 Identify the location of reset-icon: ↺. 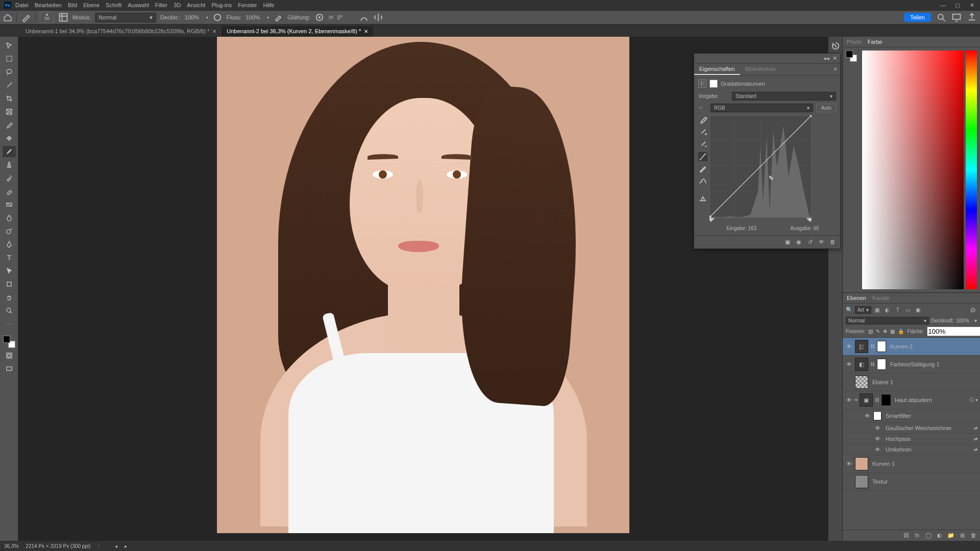
(810, 242).